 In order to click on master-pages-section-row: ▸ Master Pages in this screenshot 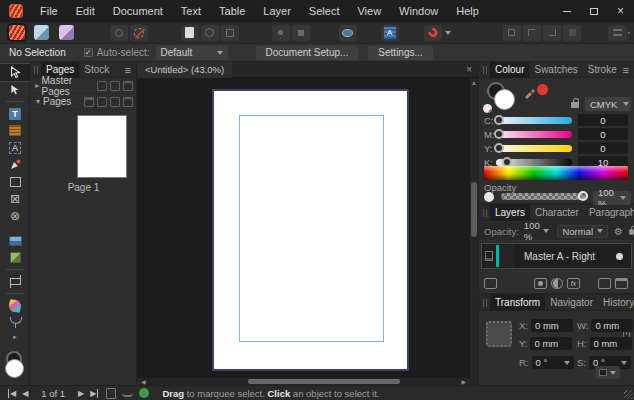, I will do `click(83, 86)`.